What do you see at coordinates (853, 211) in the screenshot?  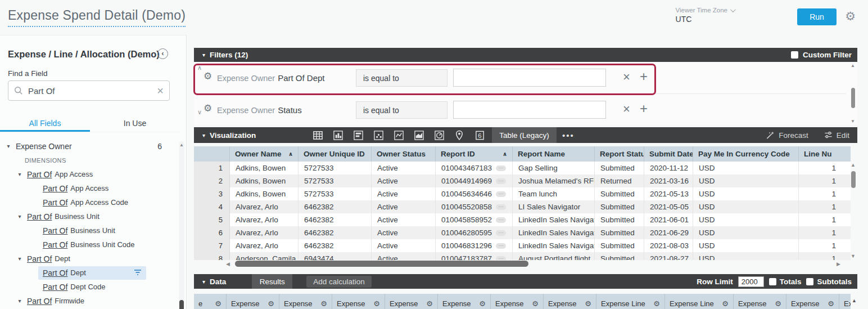 I see `table-vertical-scrollbar: ▲ ▼` at bounding box center [853, 211].